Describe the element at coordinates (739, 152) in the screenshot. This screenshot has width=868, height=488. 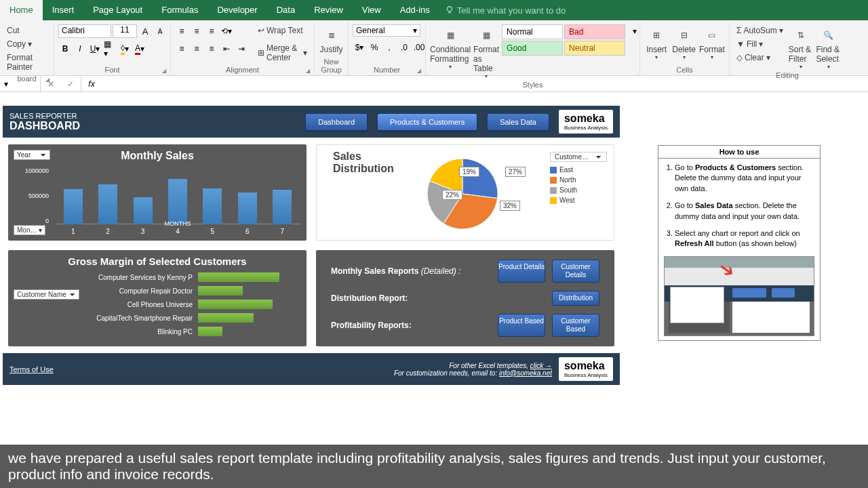
I see `howto-title: How to use` at that location.